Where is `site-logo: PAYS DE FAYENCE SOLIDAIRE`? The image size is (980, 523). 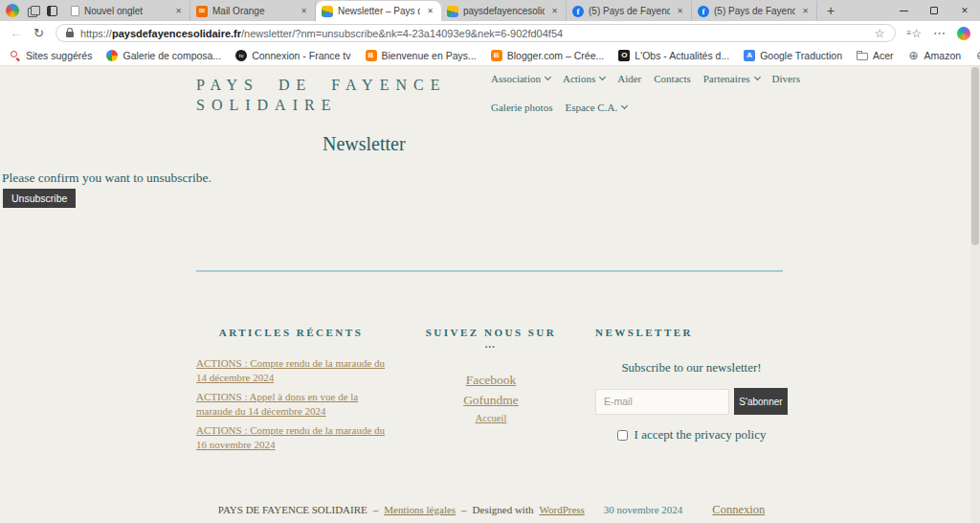
site-logo: PAYS DE FAYENCE SOLIDAIRE is located at coordinates (322, 95).